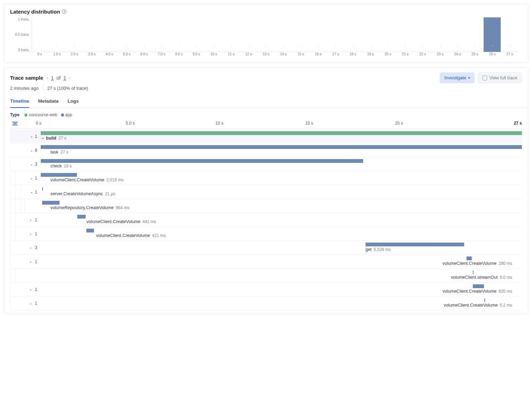  I want to click on latency-distribution-panel: Latency distribution ? 1 trans. 0.5 tran…, so click(266, 33).